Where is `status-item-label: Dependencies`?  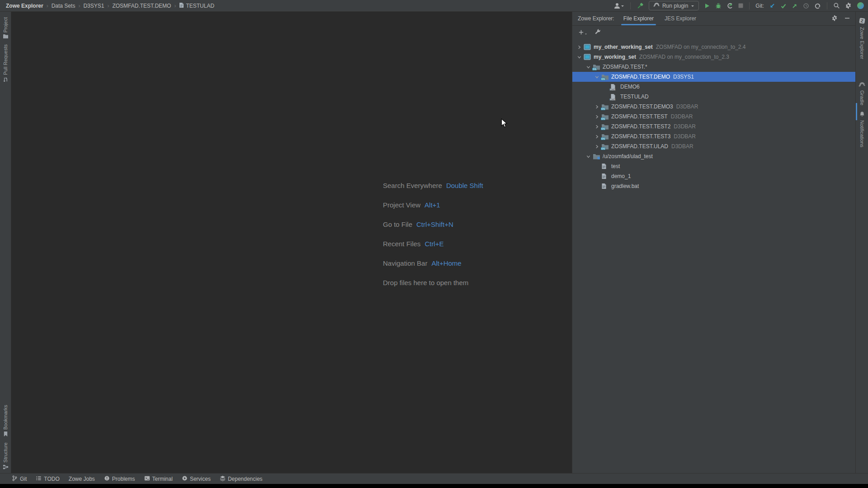
status-item-label: Dependencies is located at coordinates (245, 479).